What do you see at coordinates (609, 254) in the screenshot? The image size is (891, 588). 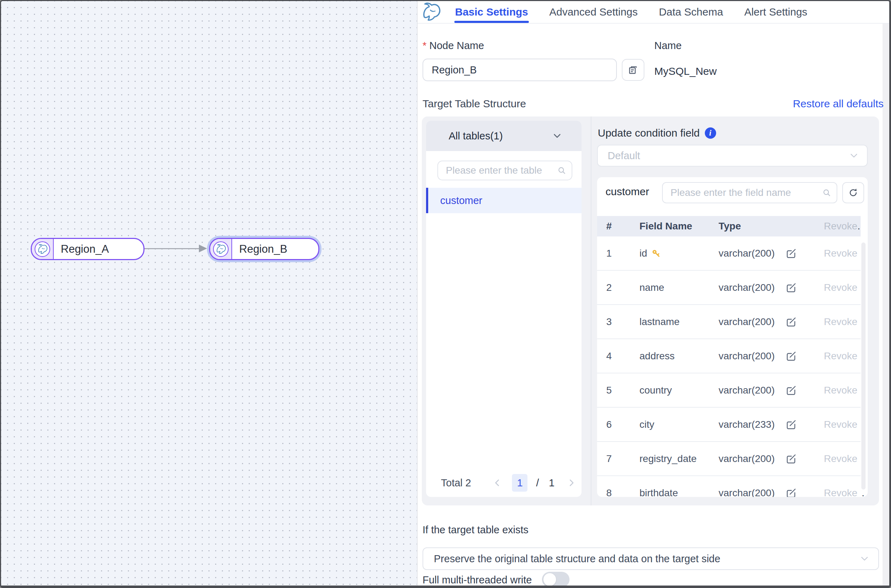 I see `field-index: 1` at bounding box center [609, 254].